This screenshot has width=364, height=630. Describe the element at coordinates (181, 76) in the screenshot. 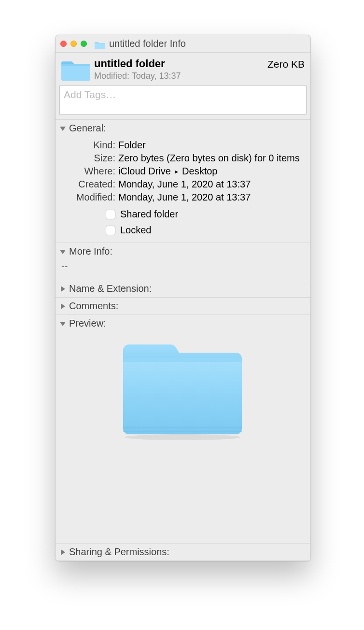

I see `item-modified: Modified: Today, 13:37` at that location.